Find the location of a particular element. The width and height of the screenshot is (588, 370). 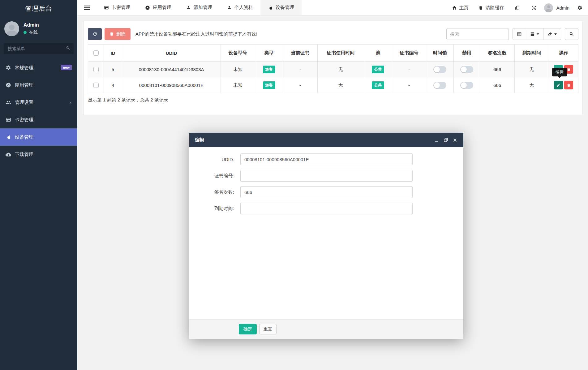

user-menu: Admin is located at coordinates (557, 8).